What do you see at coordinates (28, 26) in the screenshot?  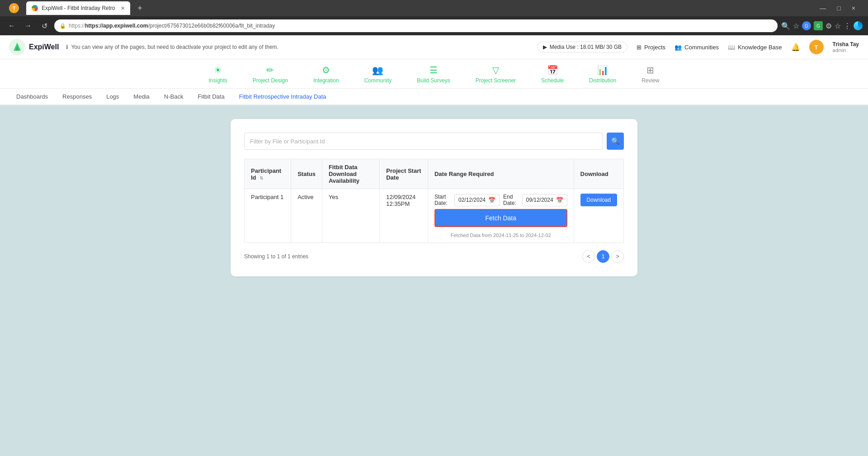 I see `forward-button: →` at bounding box center [28, 26].